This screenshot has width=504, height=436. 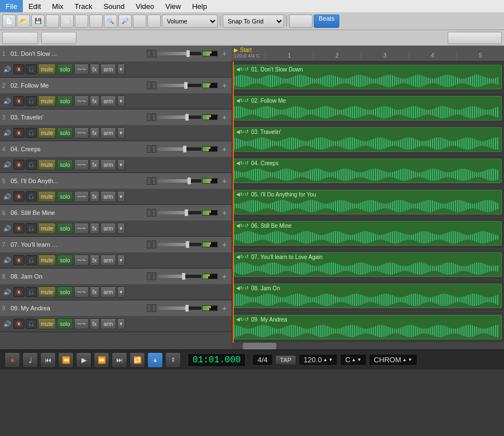 What do you see at coordinates (247, 319) in the screenshot?
I see `region-ctrl-stop-9: ↺` at bounding box center [247, 319].